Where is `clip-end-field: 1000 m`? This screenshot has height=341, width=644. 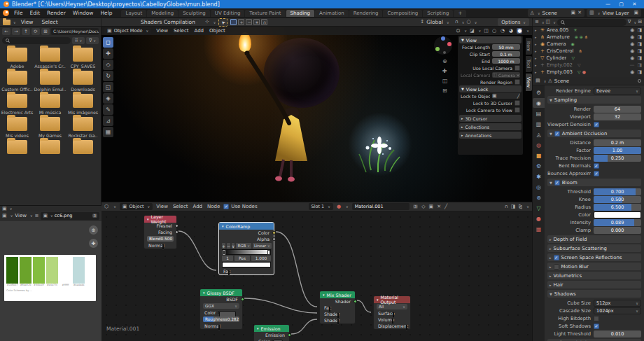 clip-end-field: 1000 m is located at coordinates (506, 61).